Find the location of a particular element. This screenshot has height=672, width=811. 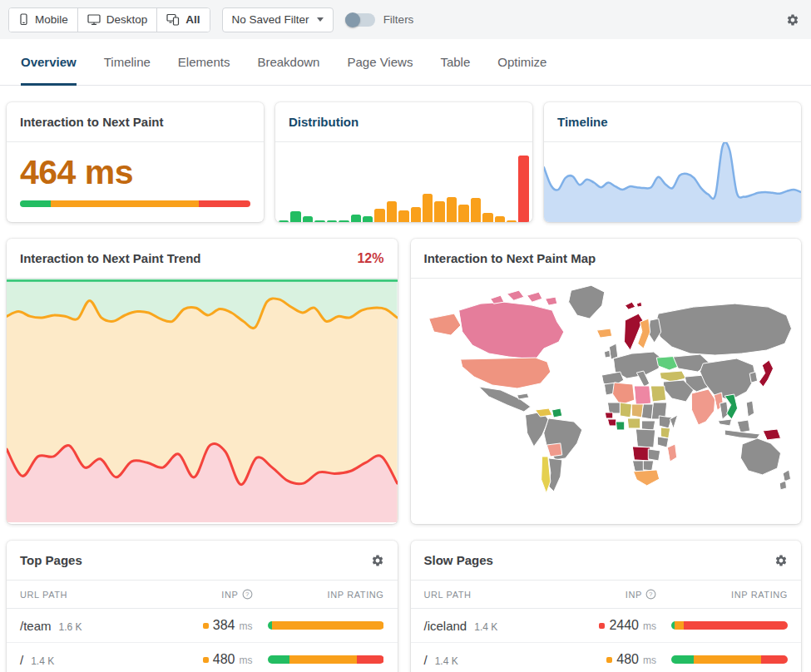

map-region-mexico is located at coordinates (504, 399).